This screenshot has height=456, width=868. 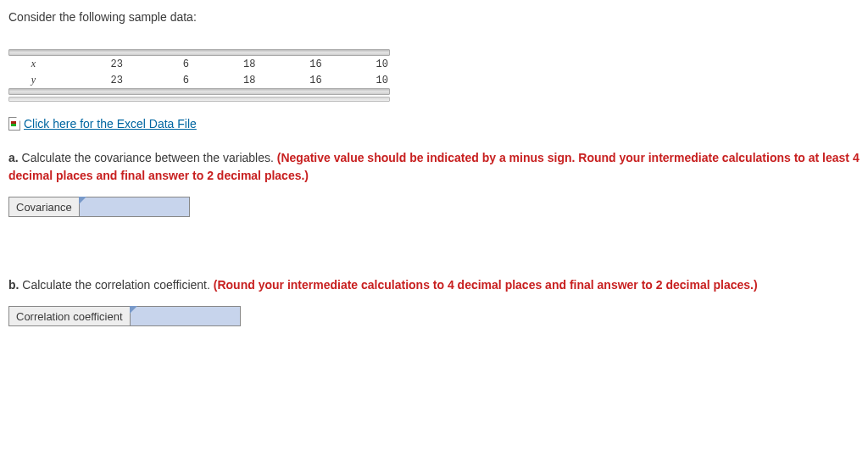 What do you see at coordinates (199, 75) in the screenshot?
I see `data-table-section: x 23 6 18 16 10 y 23 6 18 16 10` at bounding box center [199, 75].